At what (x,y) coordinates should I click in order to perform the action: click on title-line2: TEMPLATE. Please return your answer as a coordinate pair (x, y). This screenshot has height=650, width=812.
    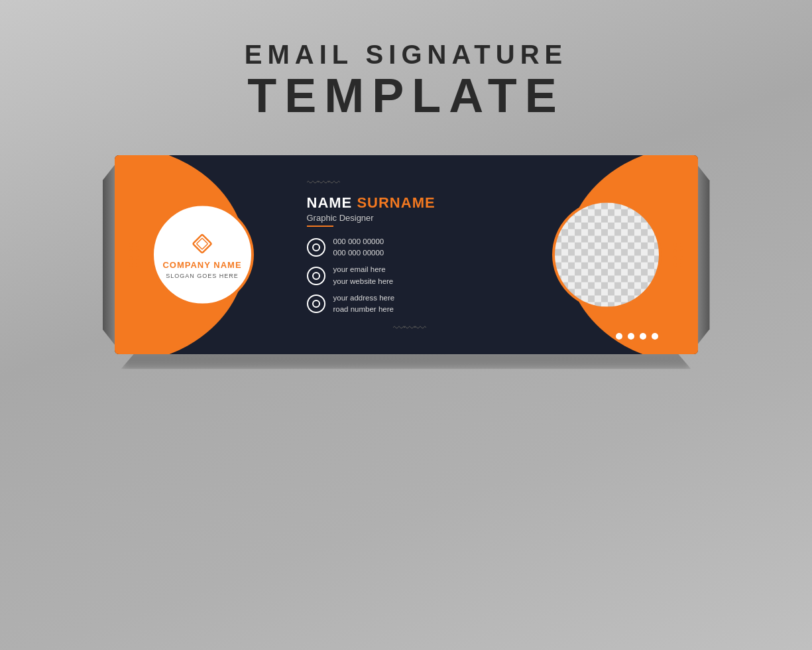
    Looking at the image, I should click on (406, 96).